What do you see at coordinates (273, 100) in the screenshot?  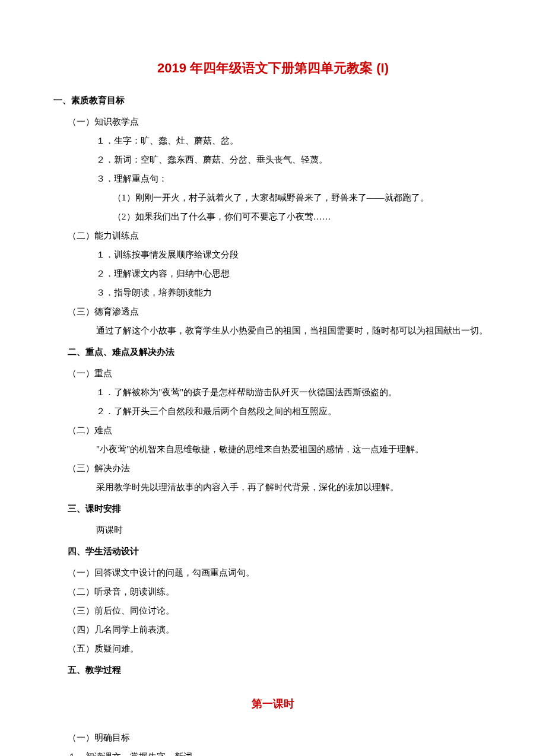 I see `section-1-heading: 一、素质教育目标` at bounding box center [273, 100].